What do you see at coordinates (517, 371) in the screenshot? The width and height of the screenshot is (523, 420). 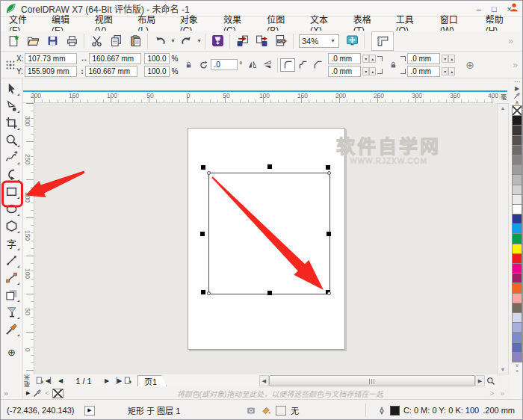 I see `palette-overflow-button: »` at bounding box center [517, 371].